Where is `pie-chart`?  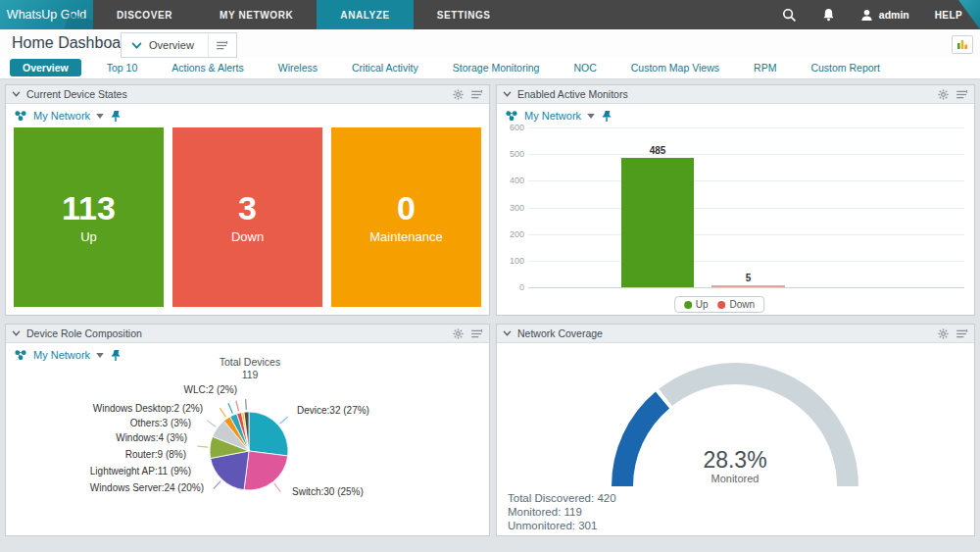 pie-chart is located at coordinates (249, 451).